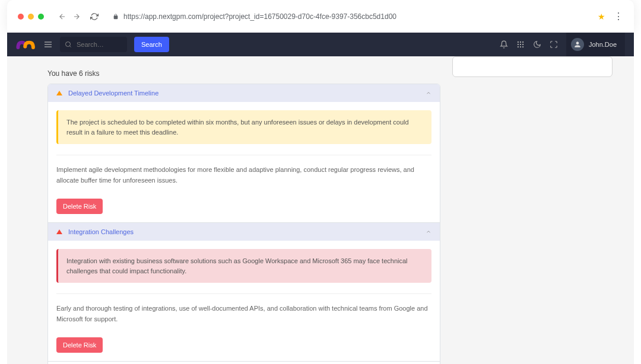 This screenshot has width=641, height=364. I want to click on search-input, so click(102, 44).